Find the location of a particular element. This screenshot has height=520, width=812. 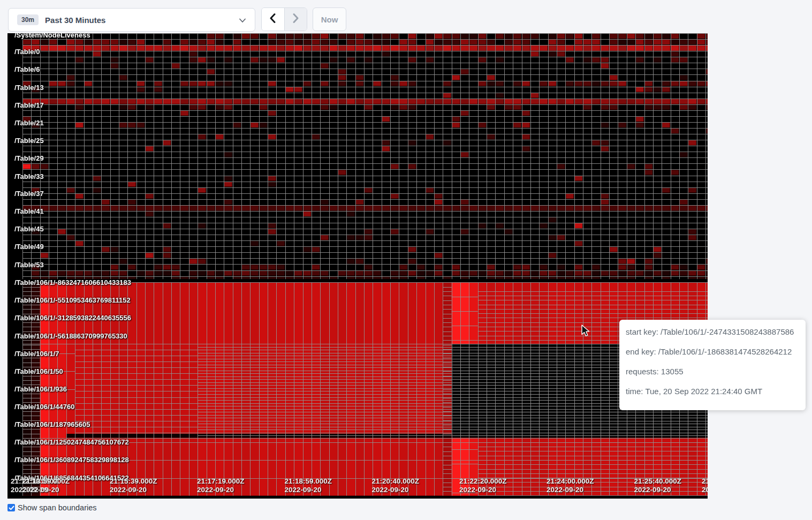

chevron-left-icon is located at coordinates (273, 19).